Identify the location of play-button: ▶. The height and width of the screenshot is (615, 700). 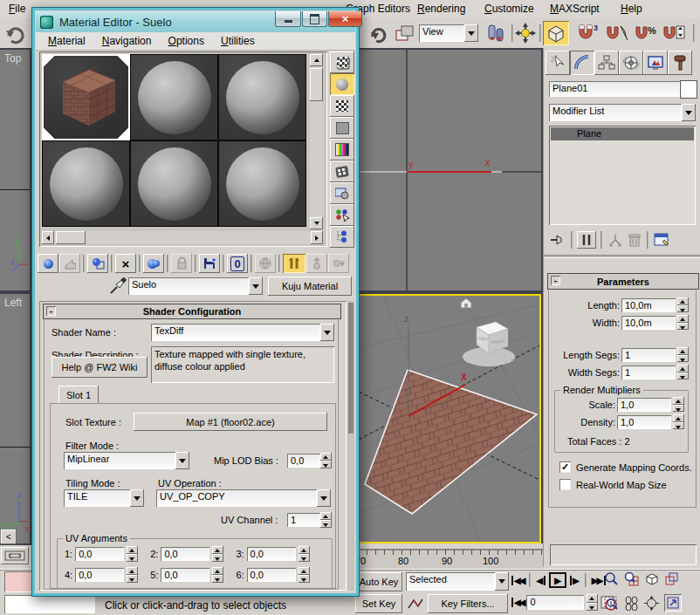
(558, 580).